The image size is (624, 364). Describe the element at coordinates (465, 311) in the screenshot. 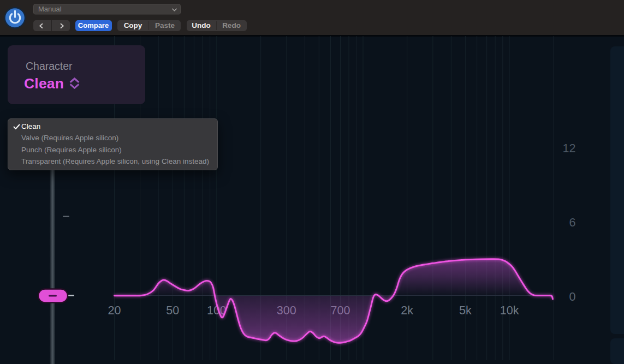

I see `svg-text: 5k` at that location.